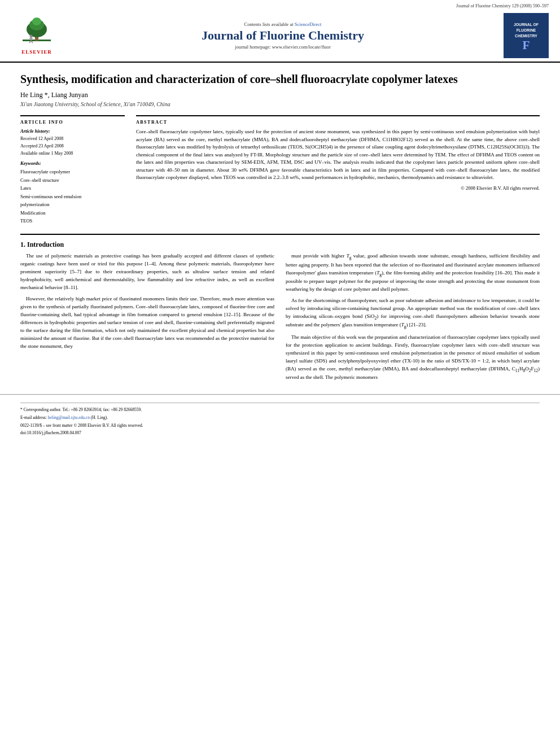  Describe the element at coordinates (280, 245) in the screenshot. I see `section-heading: 1. Introduction` at that location.